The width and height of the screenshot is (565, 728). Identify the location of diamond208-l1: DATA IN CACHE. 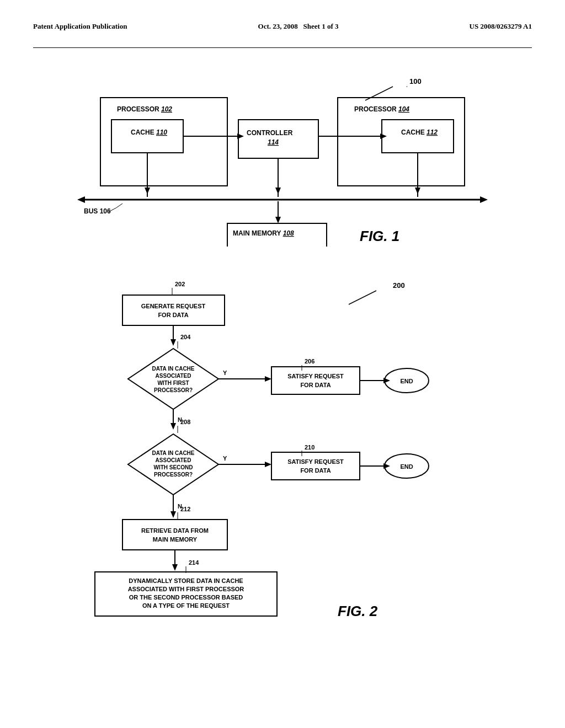
(173, 453).